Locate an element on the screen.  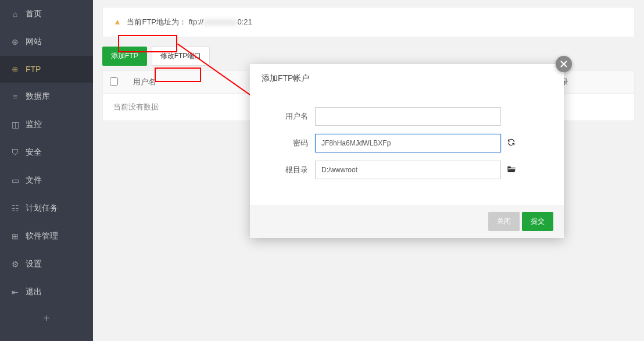
folder-icon: ▭ is located at coordinates (15, 180).